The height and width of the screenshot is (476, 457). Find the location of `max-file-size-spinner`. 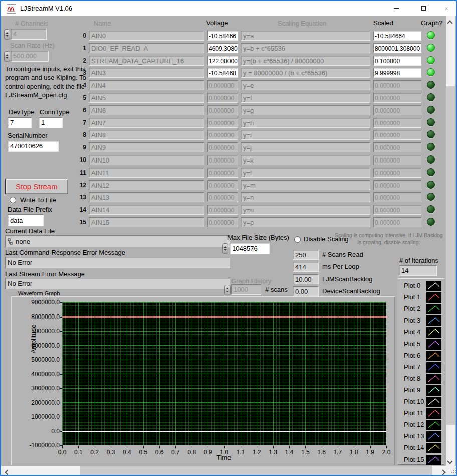

max-file-size-spinner is located at coordinates (225, 249).